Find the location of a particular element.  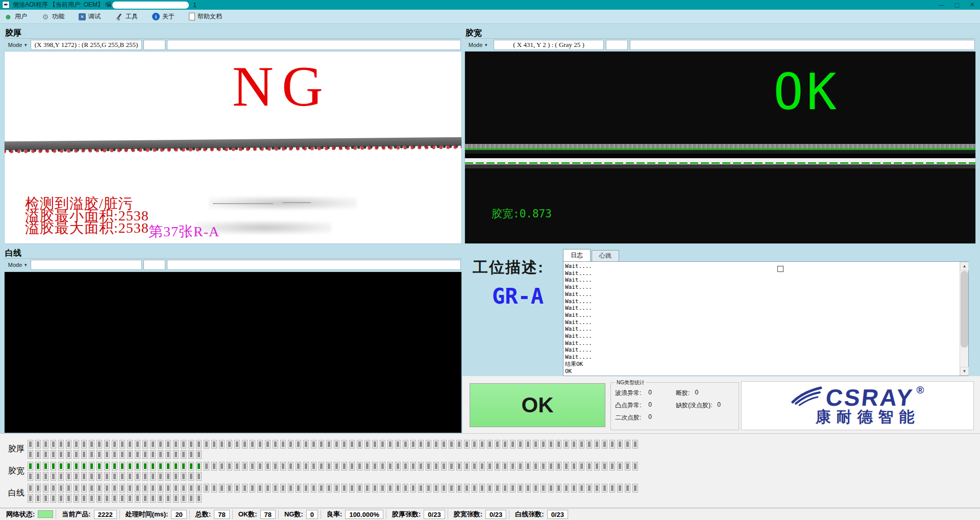

menu-item-label: 用户 is located at coordinates (21, 16).